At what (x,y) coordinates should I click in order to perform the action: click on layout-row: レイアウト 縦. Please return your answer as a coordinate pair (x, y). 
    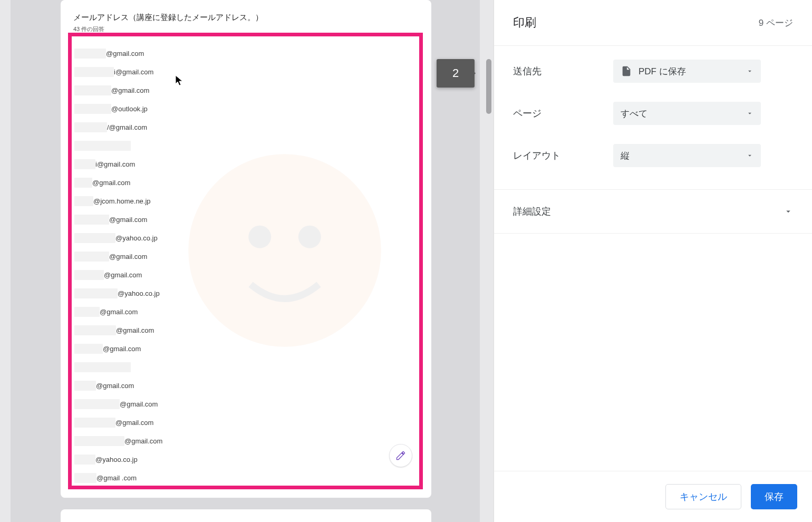
    Looking at the image, I should click on (653, 156).